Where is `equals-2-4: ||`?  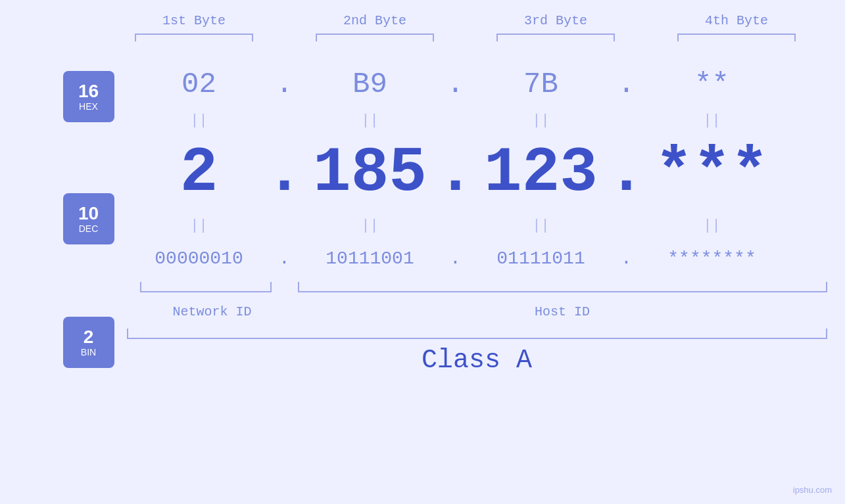
equals-2-4: || is located at coordinates (712, 225).